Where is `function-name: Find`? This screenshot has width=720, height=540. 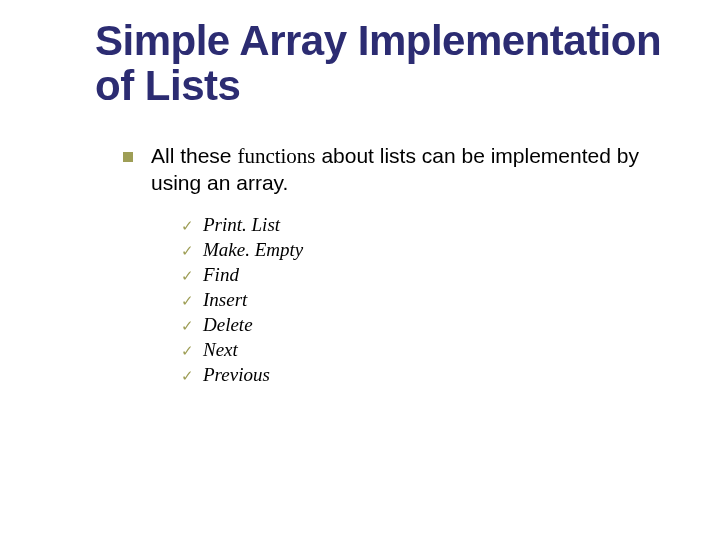
function-name: Find is located at coordinates (221, 275).